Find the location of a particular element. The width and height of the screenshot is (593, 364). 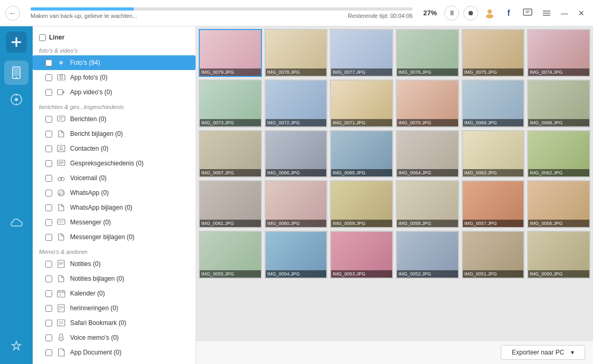

sidebar-item-bericht-bijlagen: Bericht bijlagen (0) is located at coordinates (114, 134).